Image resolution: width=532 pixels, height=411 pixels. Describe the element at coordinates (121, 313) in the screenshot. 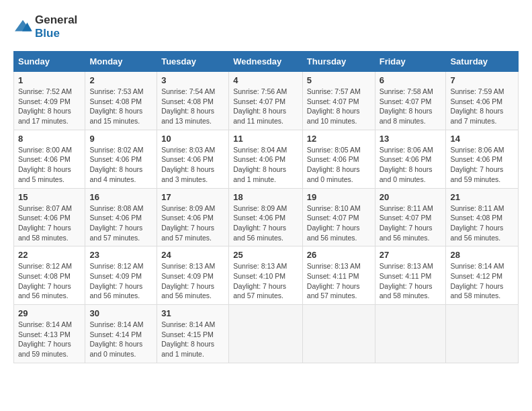

I see `day-number: 30` at that location.